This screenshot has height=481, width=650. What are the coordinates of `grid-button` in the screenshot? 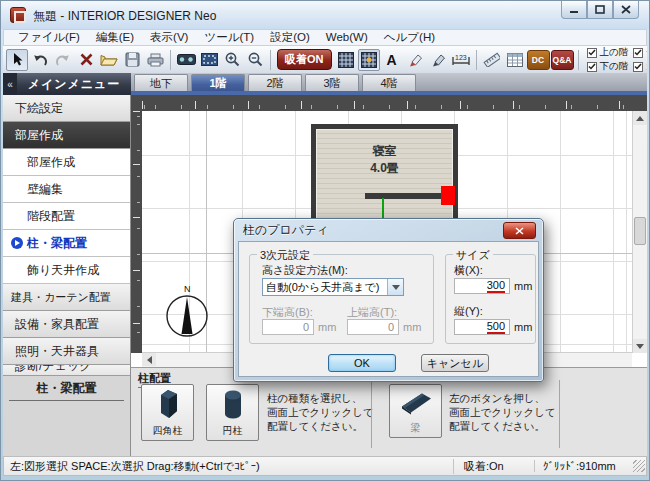 It's located at (346, 60).